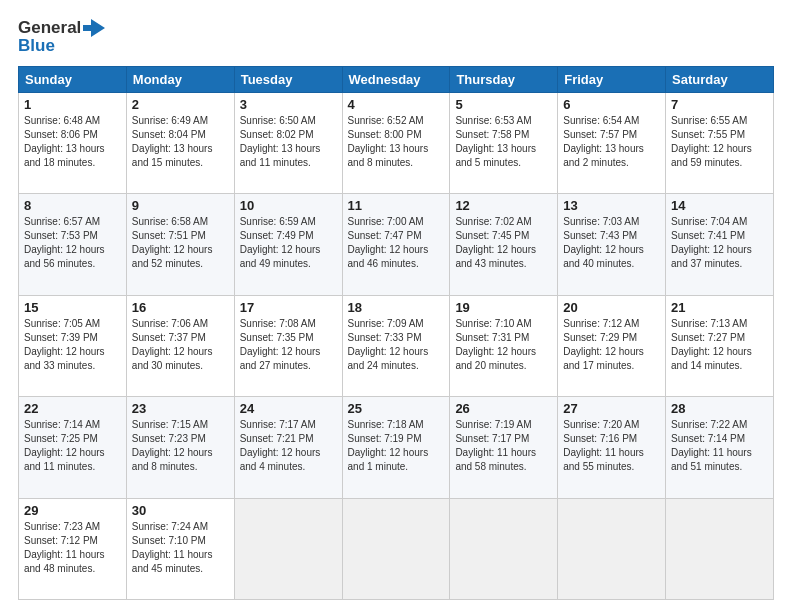  I want to click on logo-blue: Blue, so click(36, 46).